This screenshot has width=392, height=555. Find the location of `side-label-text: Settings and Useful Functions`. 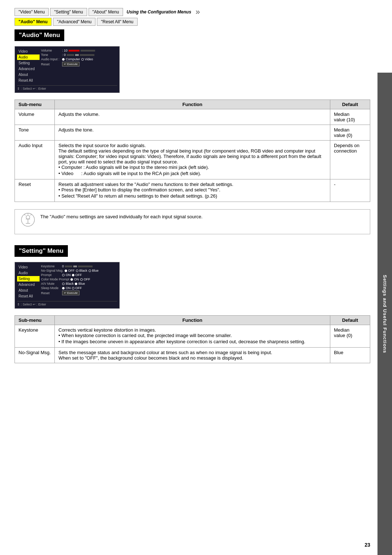

side-label-text: Settings and Useful Functions is located at coordinates (385, 314).